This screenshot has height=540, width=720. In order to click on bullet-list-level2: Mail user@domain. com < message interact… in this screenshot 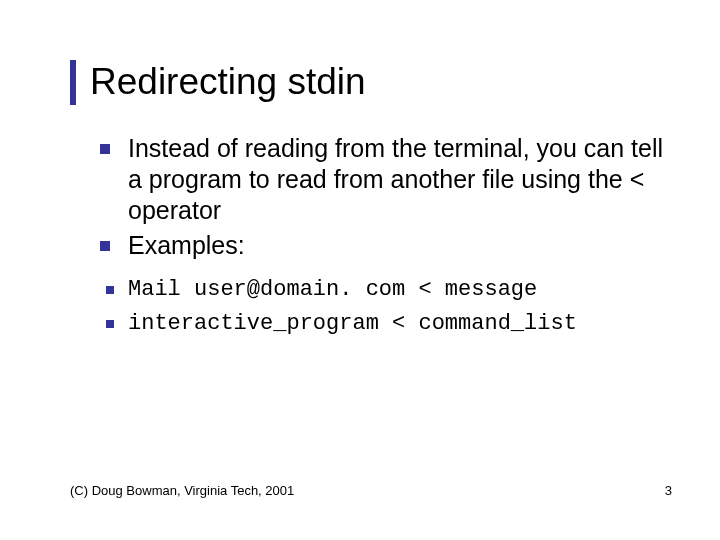, I will do `click(393, 308)`.